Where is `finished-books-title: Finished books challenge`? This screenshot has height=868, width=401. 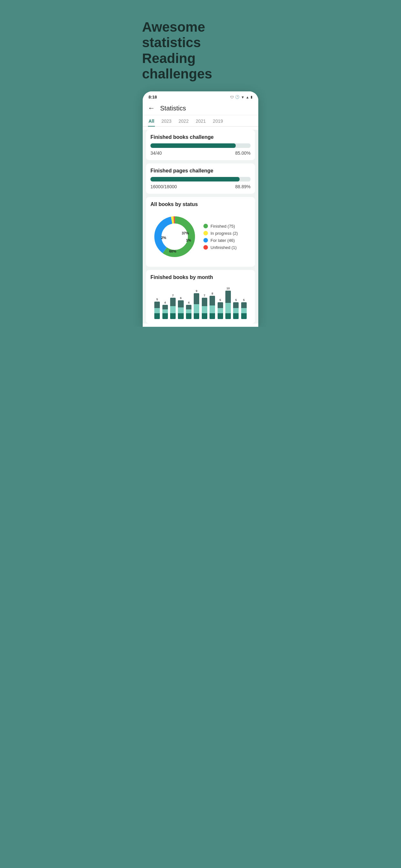 finished-books-title: Finished books challenge is located at coordinates (201, 137).